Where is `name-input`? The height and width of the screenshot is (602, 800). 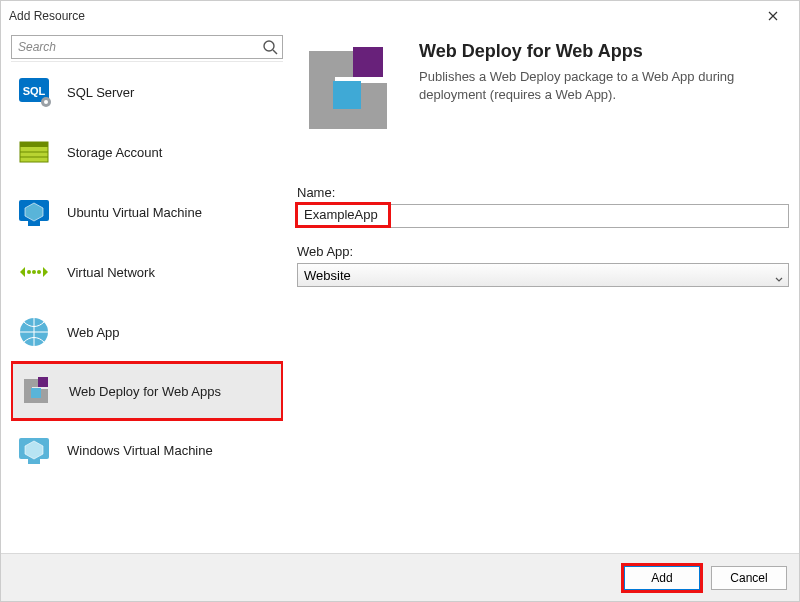
name-input is located at coordinates (343, 215).